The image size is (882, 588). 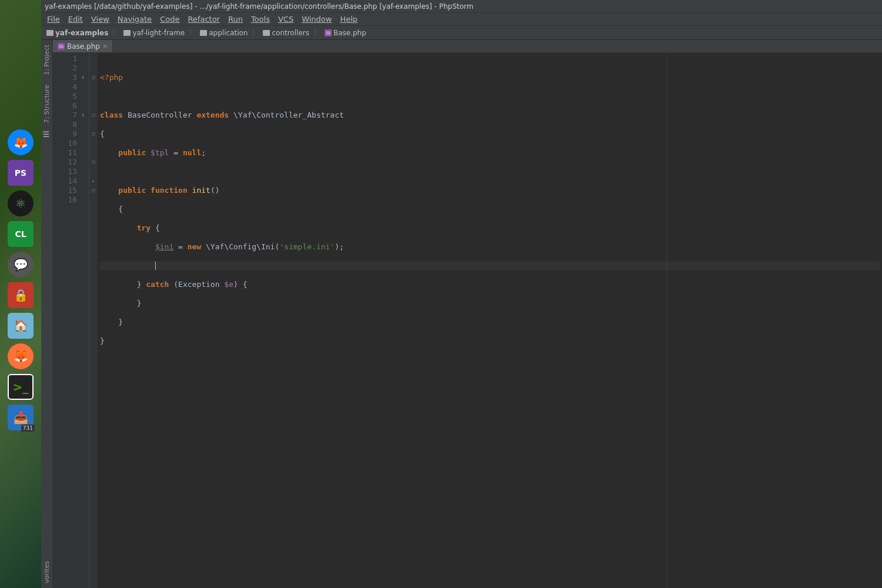 I want to click on dock-phpstorm-icon: PS, so click(x=21, y=173).